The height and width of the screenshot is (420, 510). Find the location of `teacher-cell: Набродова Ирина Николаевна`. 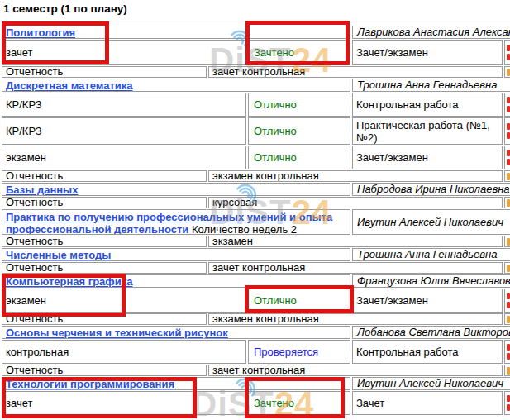

teacher-cell: Набродова Ирина Николаевна is located at coordinates (431, 189).